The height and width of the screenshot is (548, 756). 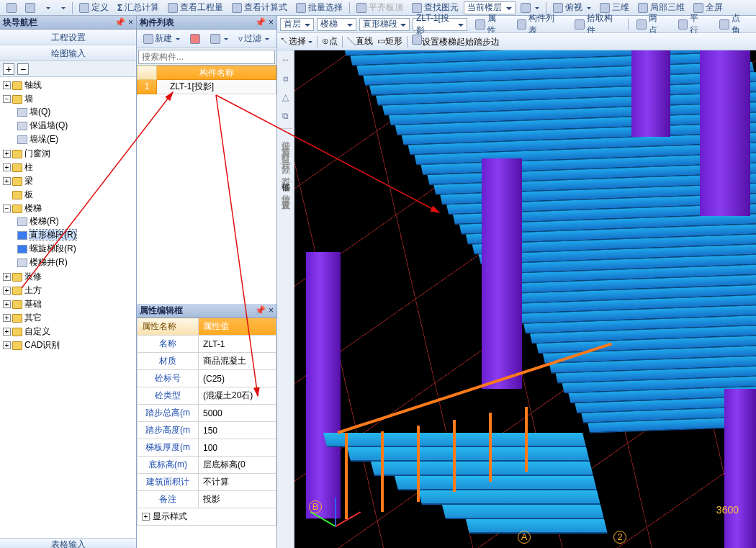 What do you see at coordinates (29, 167) in the screenshot?
I see `tree-node-column: 柱` at bounding box center [29, 167].